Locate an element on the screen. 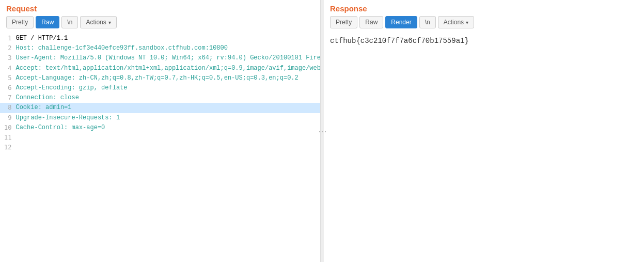 This screenshot has height=262, width=644. header-name: Cookie: is located at coordinates (28, 107).